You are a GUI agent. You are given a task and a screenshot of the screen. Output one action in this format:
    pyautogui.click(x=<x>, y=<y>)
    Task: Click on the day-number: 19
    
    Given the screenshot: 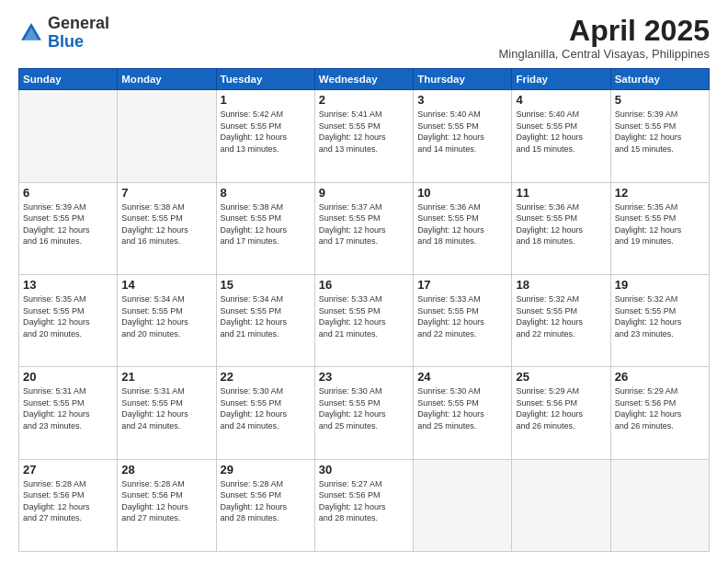 What is the action you would take?
    pyautogui.click(x=660, y=285)
    